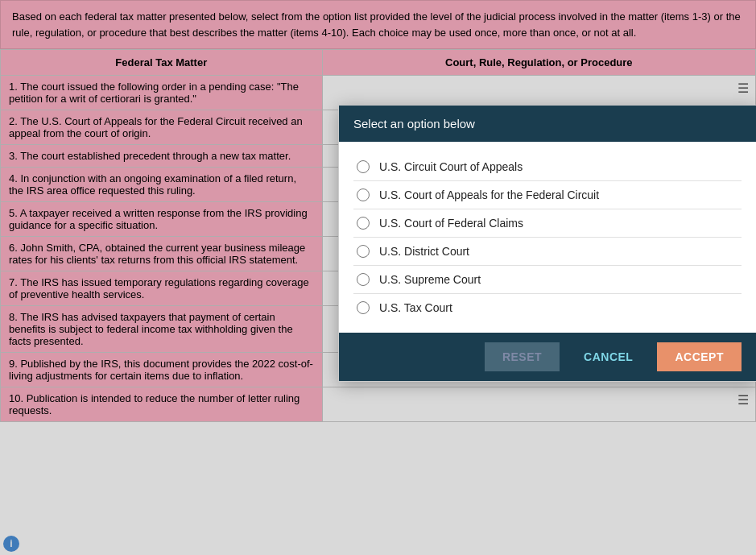 This screenshot has height=555, width=756. What do you see at coordinates (547, 195) in the screenshot?
I see `radio-option-1: U.S. Court of Appeals for the Federal Ci…` at bounding box center [547, 195].